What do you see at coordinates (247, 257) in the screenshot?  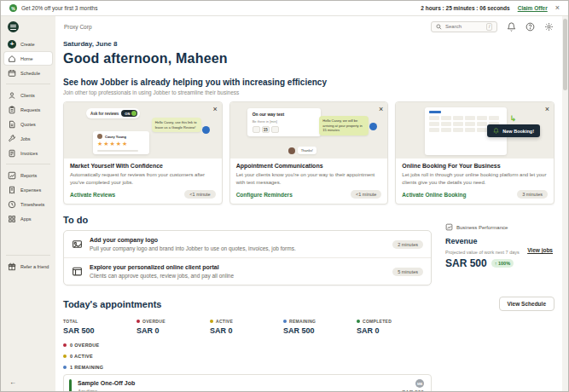 I see `todo-list: Add your company logo Pull your company …` at bounding box center [247, 257].